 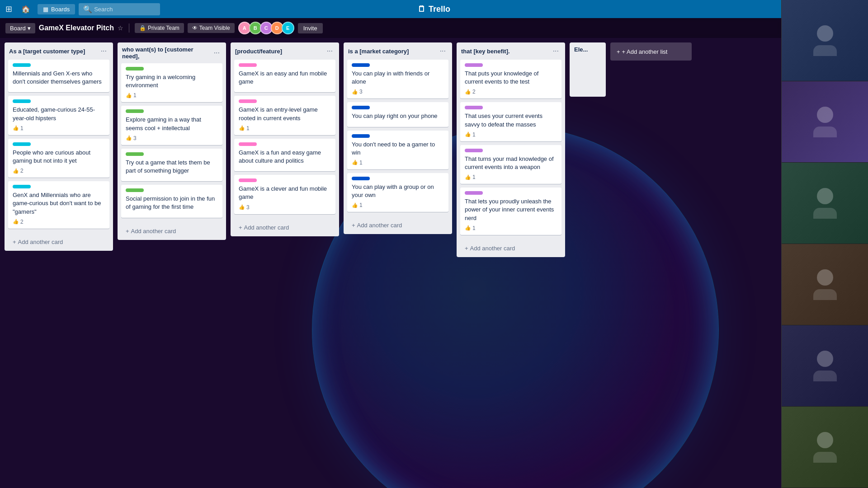 What do you see at coordinates (511, 164) in the screenshot?
I see `card: That turns your mad knowledge of current…` at bounding box center [511, 164].